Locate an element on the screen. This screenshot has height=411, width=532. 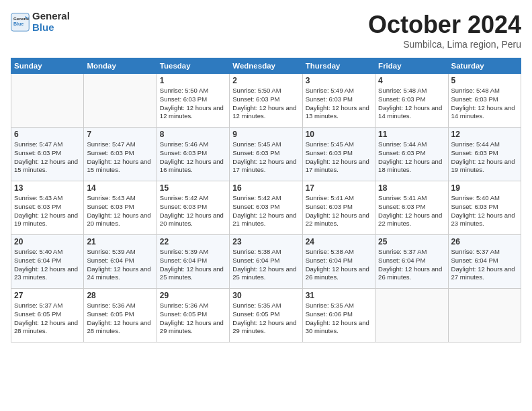
cell-info: Sunrise: 5:40 AM Sunset: 6:03 PM Dayligh… is located at coordinates (485, 211).